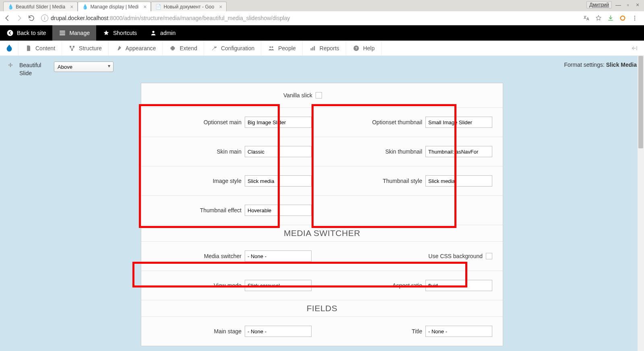 The image size is (644, 351). I want to click on scrollbar-thumb, so click(641, 102).